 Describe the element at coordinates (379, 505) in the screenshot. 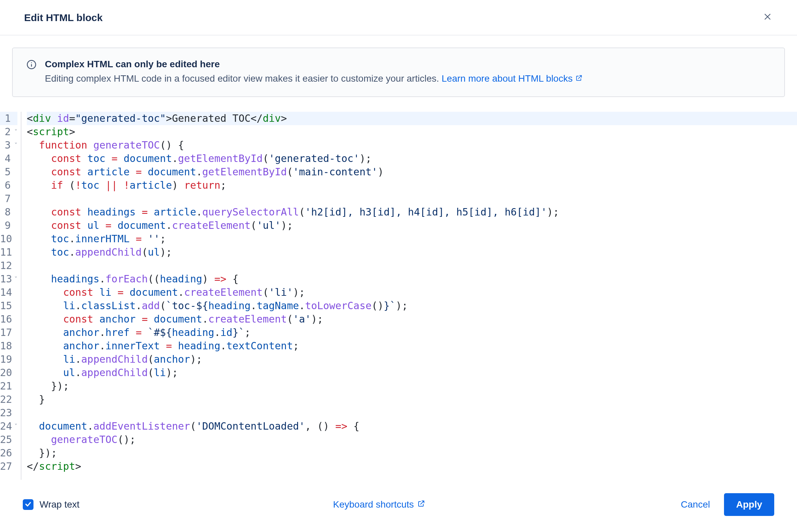

I see `keyboard-shortcuts-link: Keyboard shortcuts` at that location.